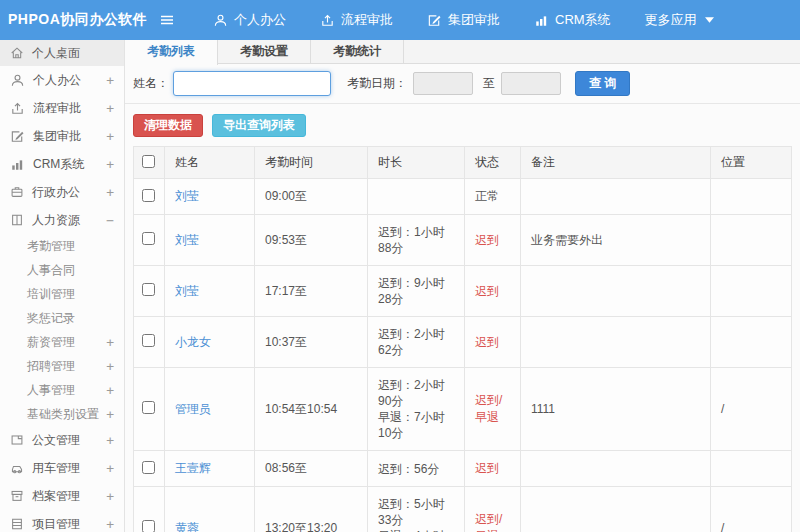 The height and width of the screenshot is (532, 800). What do you see at coordinates (62, 220) in the screenshot?
I see `sidebar-item-human-resources: 人力资源−` at bounding box center [62, 220].